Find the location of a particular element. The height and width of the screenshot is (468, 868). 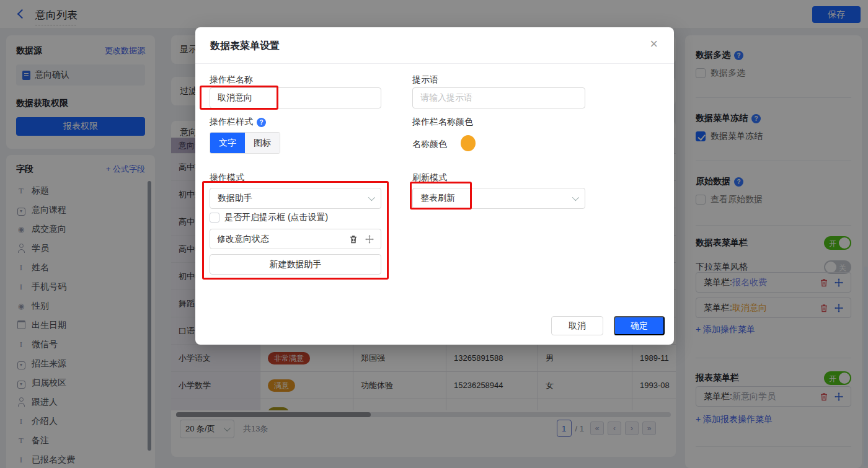

tip-input: 请输入提示语 is located at coordinates (498, 98).